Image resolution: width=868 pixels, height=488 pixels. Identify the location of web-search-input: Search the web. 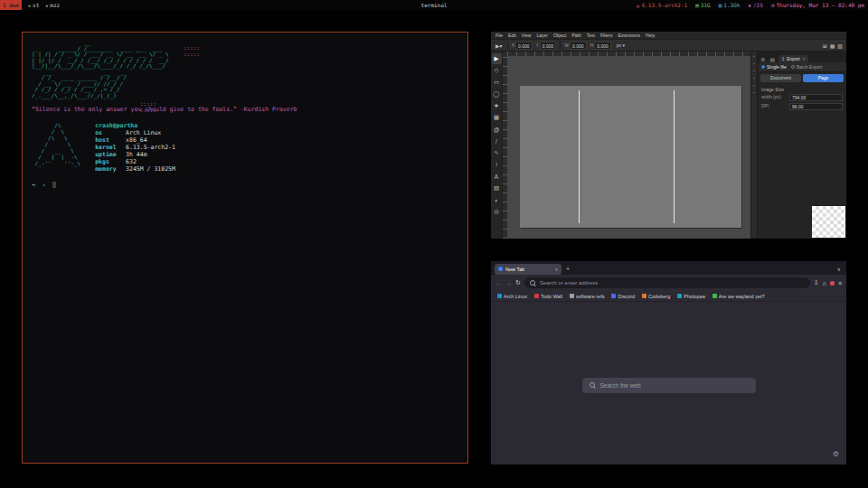
(669, 385).